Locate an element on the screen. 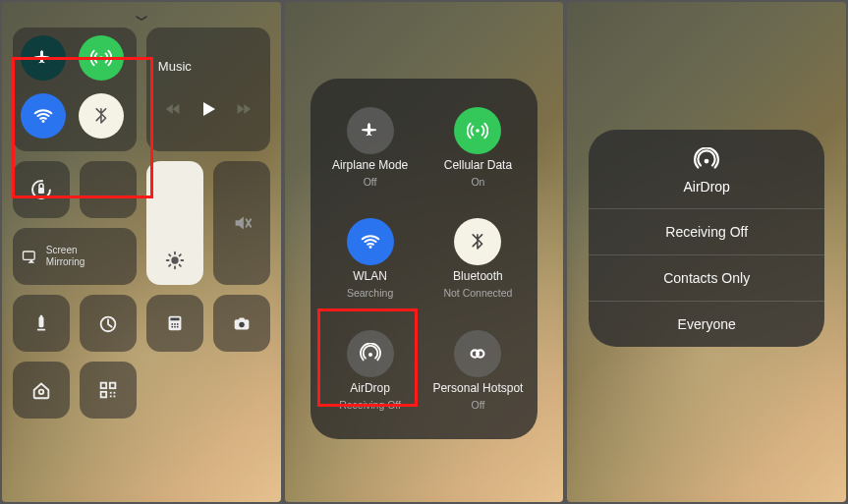 This screenshot has width=848, height=504. airplane-status: Off is located at coordinates (370, 182).